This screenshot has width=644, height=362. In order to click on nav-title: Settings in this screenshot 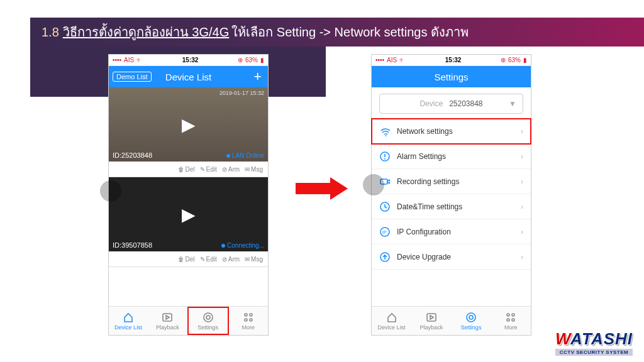, I will do `click(451, 77)`.